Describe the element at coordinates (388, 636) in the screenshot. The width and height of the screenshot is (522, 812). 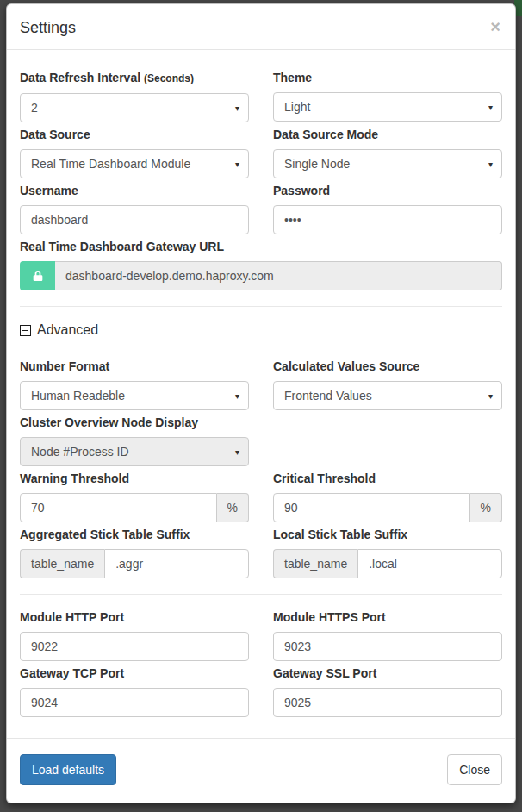
I see `field-module-https-port: Module HTTPS Port` at that location.